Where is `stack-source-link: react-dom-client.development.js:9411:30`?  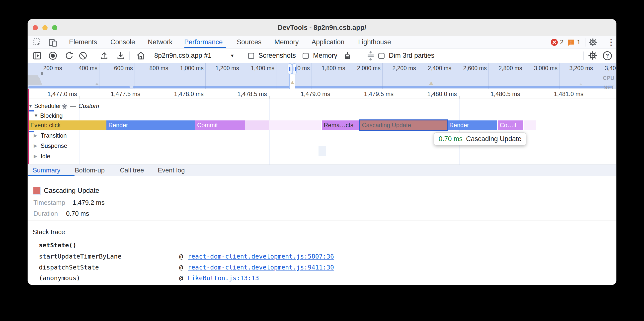 stack-source-link: react-dom-client.development.js:9411:30 is located at coordinates (261, 268).